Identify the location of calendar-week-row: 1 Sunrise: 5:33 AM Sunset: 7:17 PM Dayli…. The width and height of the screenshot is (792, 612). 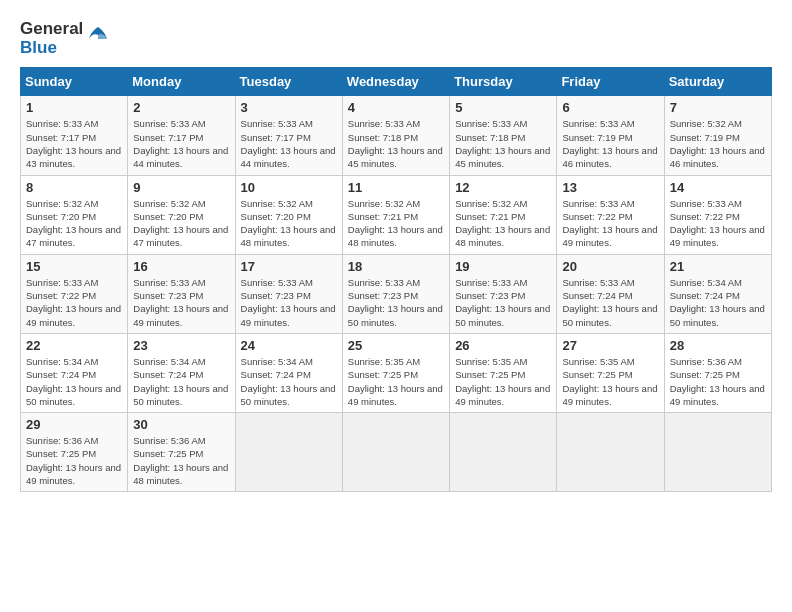
(396, 136).